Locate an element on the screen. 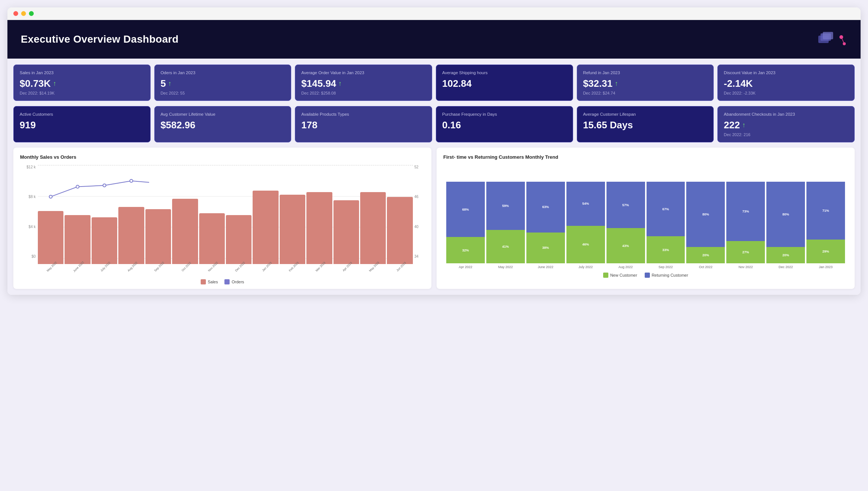 This screenshot has height=491, width=868. y-label-right: 52 is located at coordinates (416, 167).